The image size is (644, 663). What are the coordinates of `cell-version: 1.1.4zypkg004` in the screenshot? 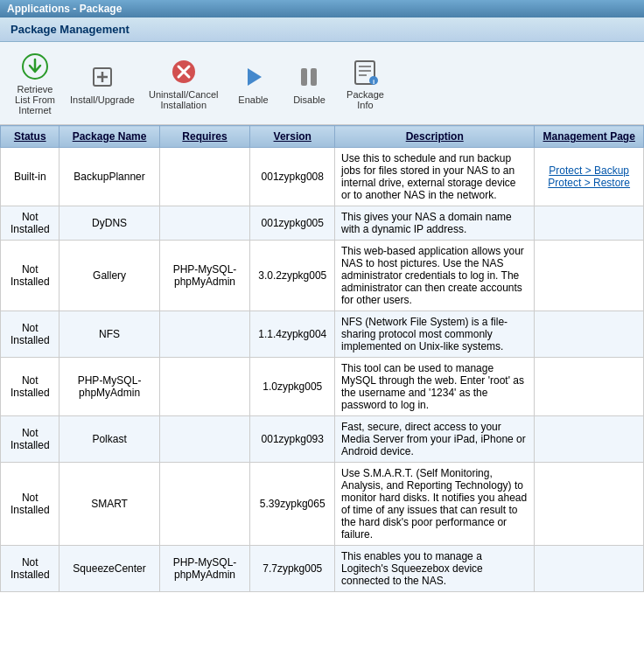 It's located at (292, 334).